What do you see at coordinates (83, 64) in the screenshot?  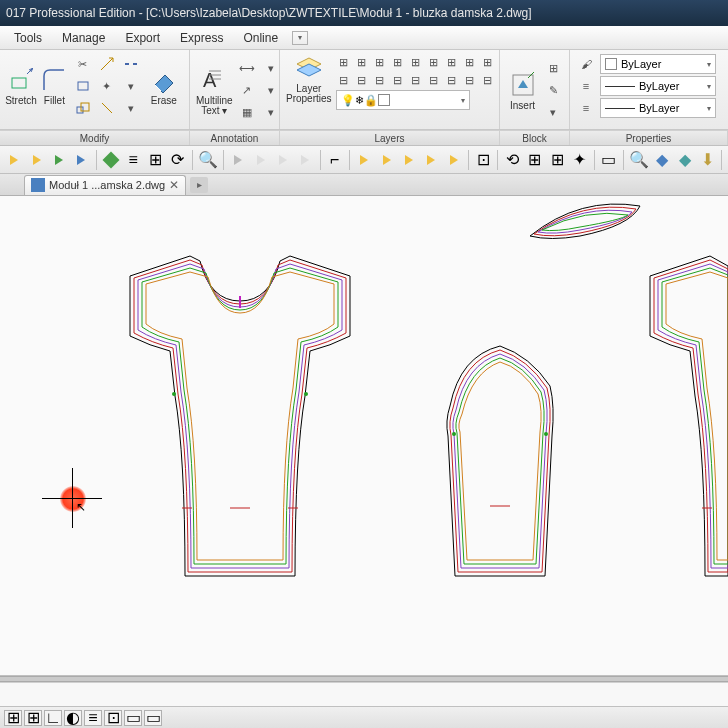 I see `trim-button: ✂` at bounding box center [83, 64].